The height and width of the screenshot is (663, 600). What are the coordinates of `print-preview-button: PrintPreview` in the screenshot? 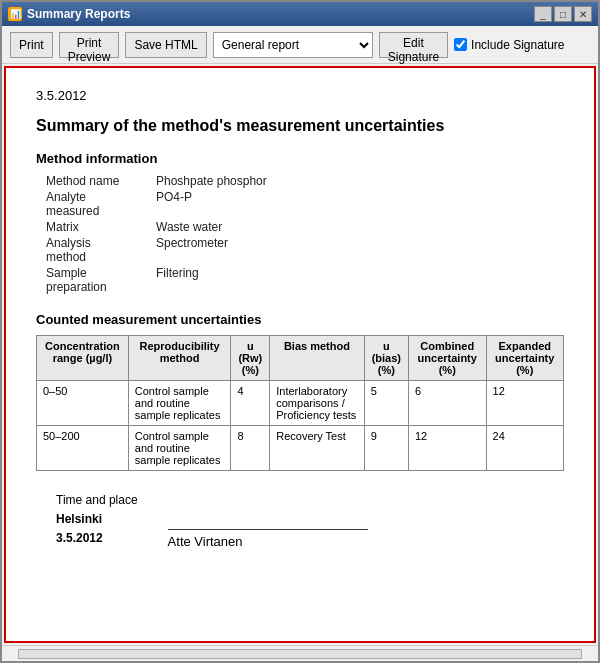 It's located at (90, 45).